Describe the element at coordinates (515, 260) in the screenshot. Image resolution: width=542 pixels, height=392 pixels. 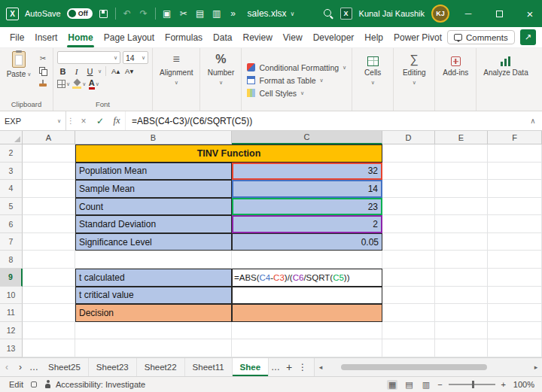
I see `cell-F8` at that location.